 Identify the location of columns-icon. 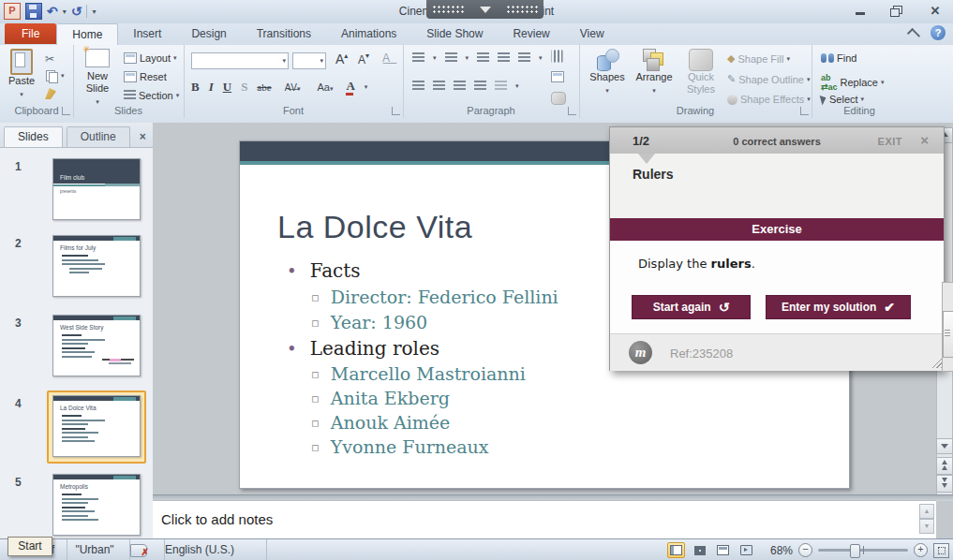
(500, 86).